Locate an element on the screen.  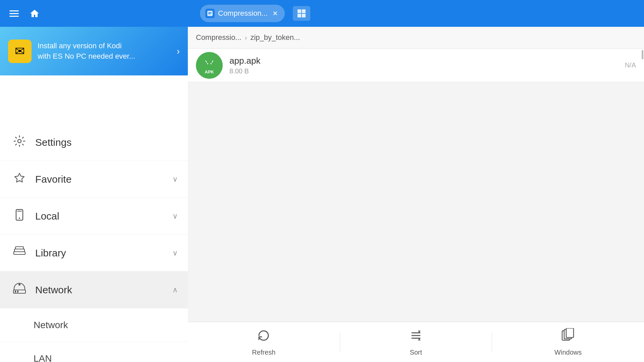
windows-top-button is located at coordinates (302, 13).